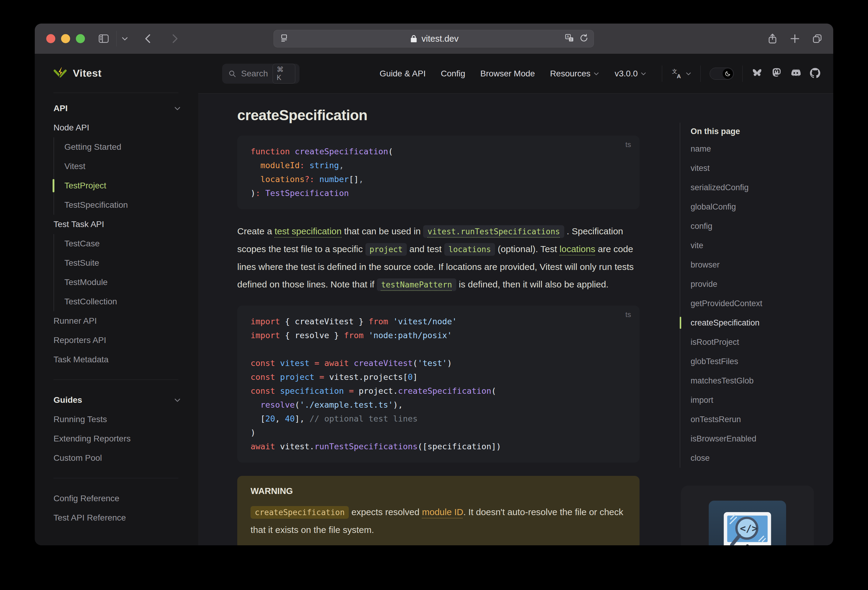 This screenshot has height=590, width=868. What do you see at coordinates (795, 39) in the screenshot?
I see `new-tab-button` at bounding box center [795, 39].